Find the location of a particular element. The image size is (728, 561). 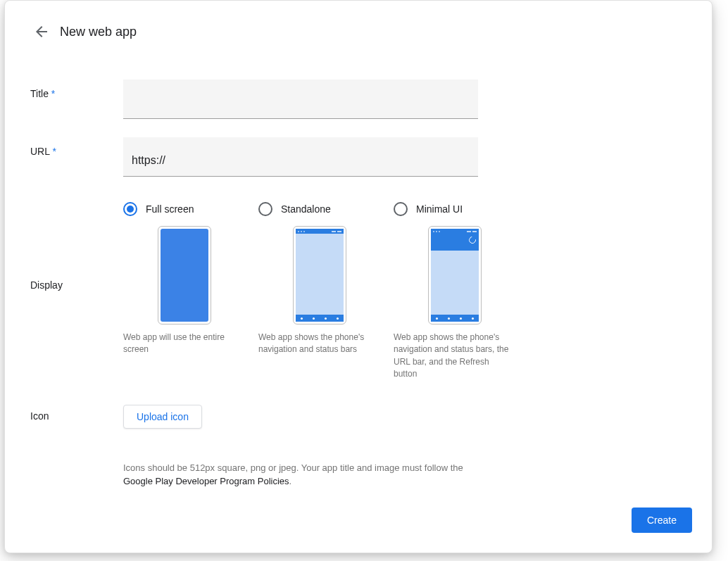

row-title: Title * is located at coordinates (358, 99).